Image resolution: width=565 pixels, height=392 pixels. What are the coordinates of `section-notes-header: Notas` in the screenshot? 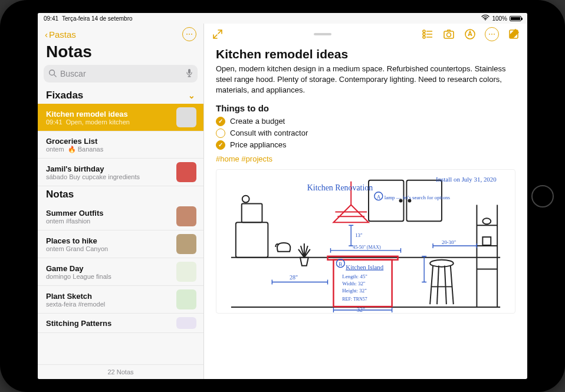 It's located at (120, 195).